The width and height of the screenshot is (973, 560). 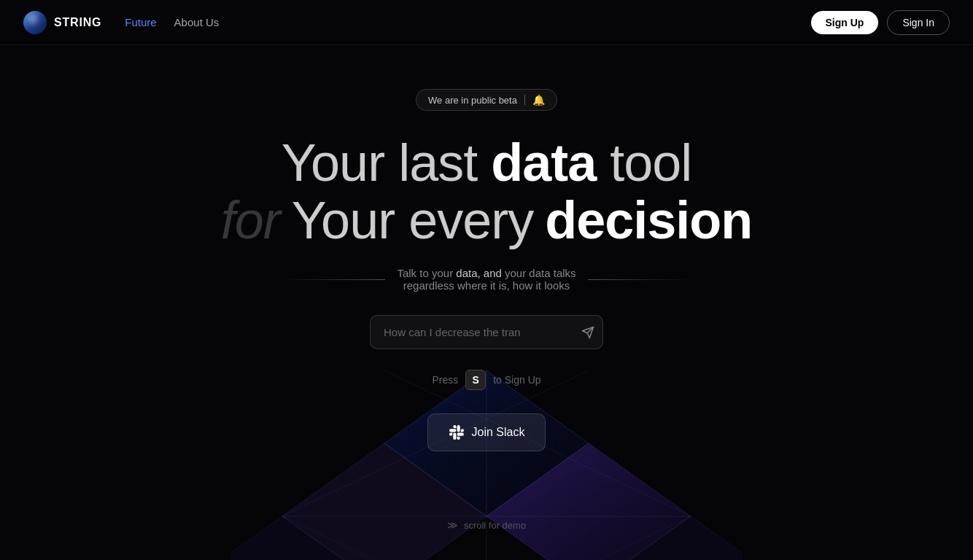 I want to click on badge-divider, so click(x=525, y=100).